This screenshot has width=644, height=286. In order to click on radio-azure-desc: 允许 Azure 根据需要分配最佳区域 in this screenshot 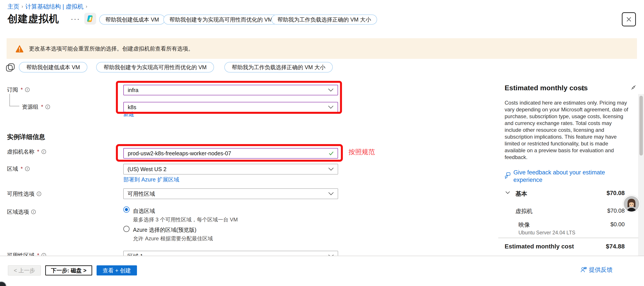, I will do `click(173, 238)`.